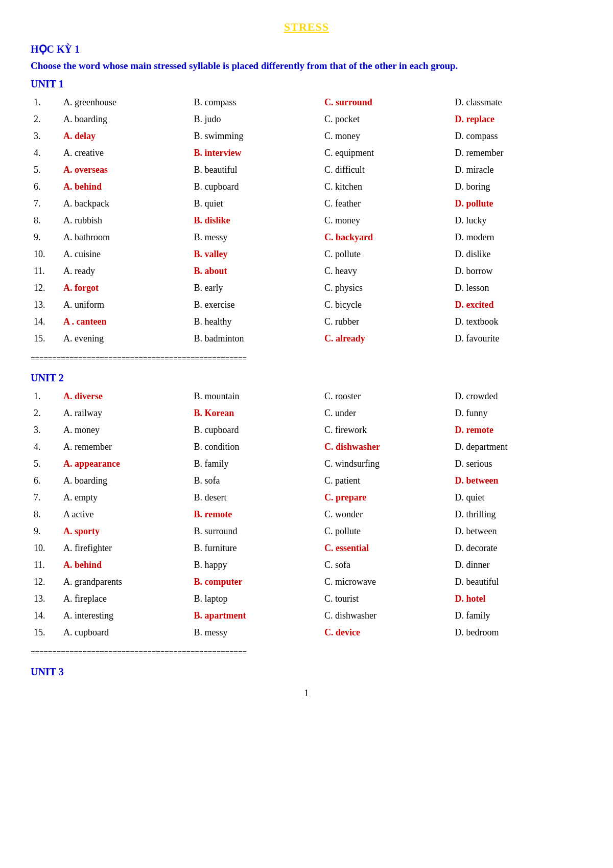 This screenshot has height=868, width=613. What do you see at coordinates (256, 615) in the screenshot?
I see `answer-b: B. apartment` at bounding box center [256, 615].